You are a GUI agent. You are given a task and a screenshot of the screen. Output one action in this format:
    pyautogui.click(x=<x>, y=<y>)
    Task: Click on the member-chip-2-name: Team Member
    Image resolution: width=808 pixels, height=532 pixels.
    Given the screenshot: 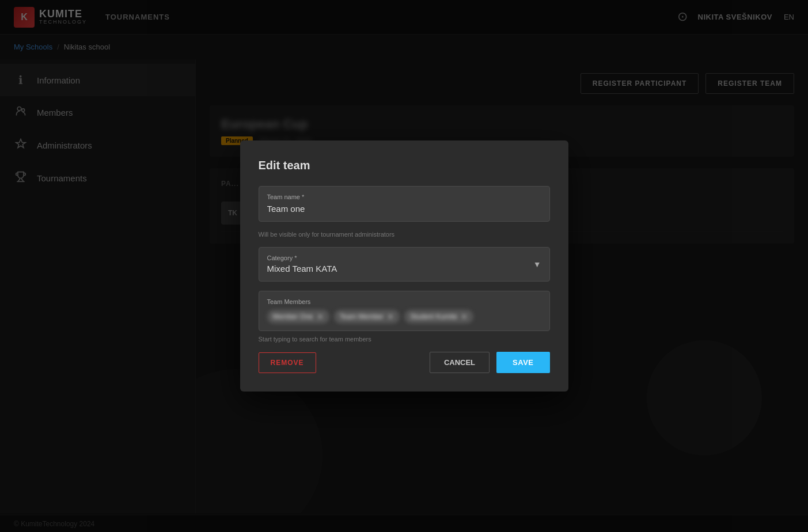 What is the action you would take?
    pyautogui.click(x=362, y=317)
    